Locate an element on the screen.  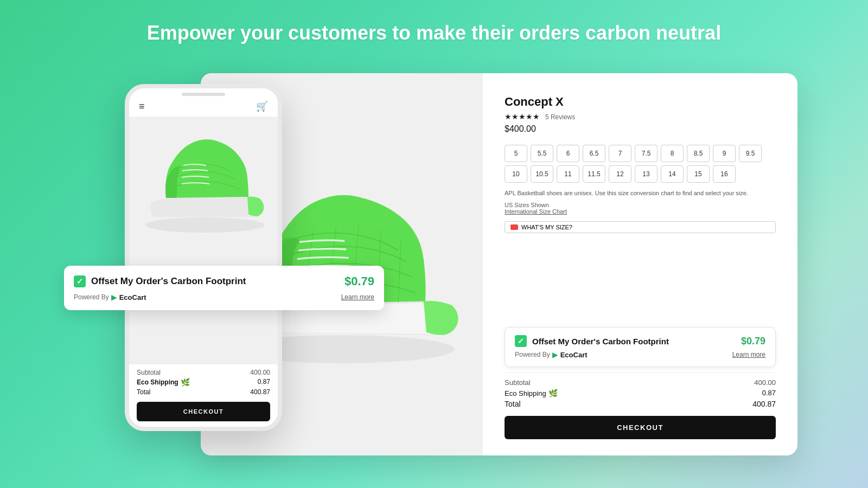
ecocart-brand-mobile: EcoCart is located at coordinates (133, 297).